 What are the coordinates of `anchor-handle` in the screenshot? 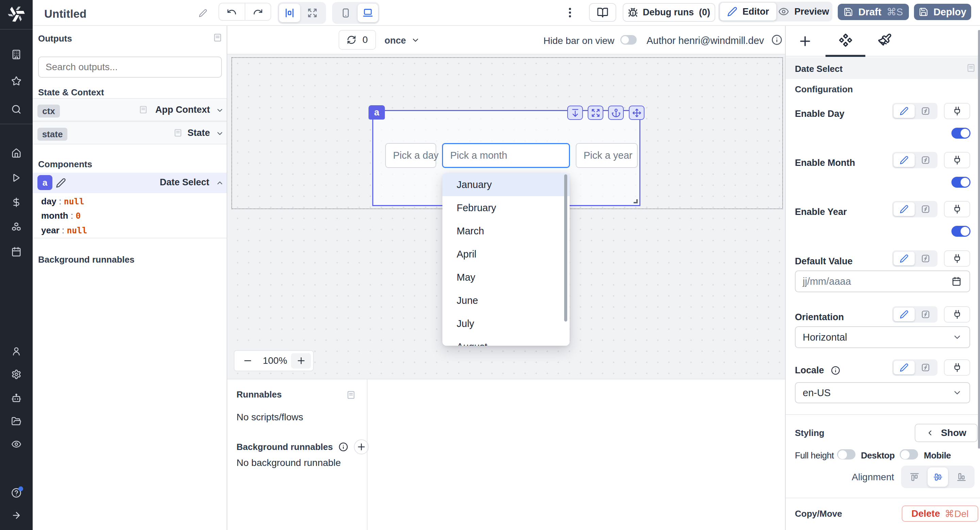 It's located at (616, 113).